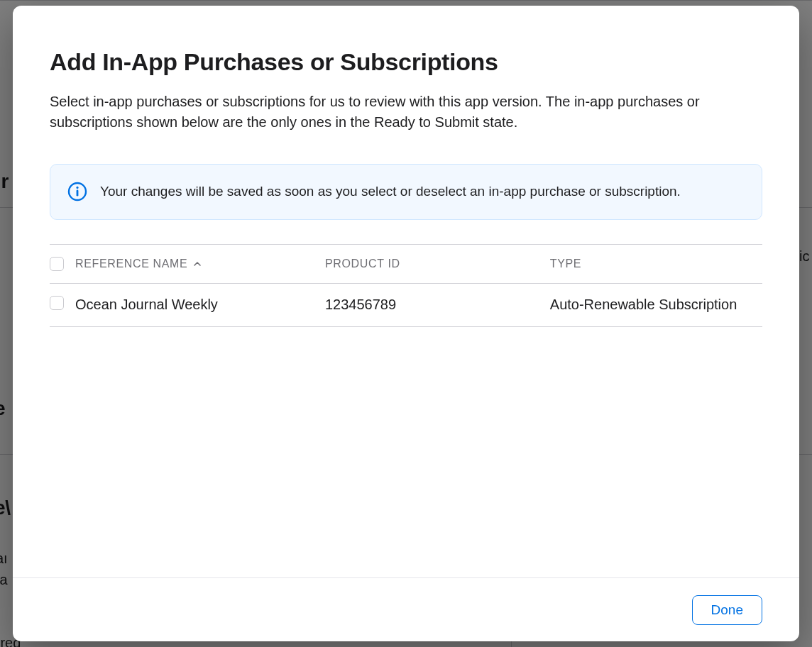 This screenshot has width=812, height=647. What do you see at coordinates (390, 192) in the screenshot?
I see `info-banner-text: Your changes will be saved as soon as yo…` at bounding box center [390, 192].